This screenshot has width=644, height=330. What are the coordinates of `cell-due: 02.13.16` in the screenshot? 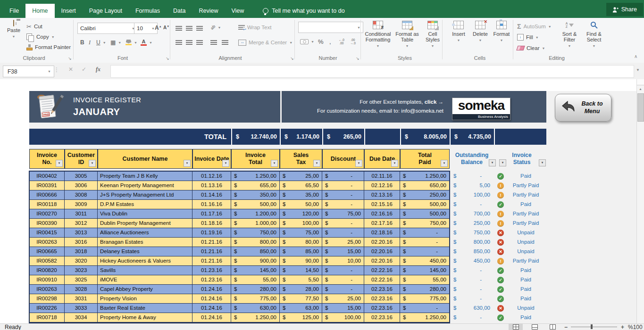 It's located at (382, 195).